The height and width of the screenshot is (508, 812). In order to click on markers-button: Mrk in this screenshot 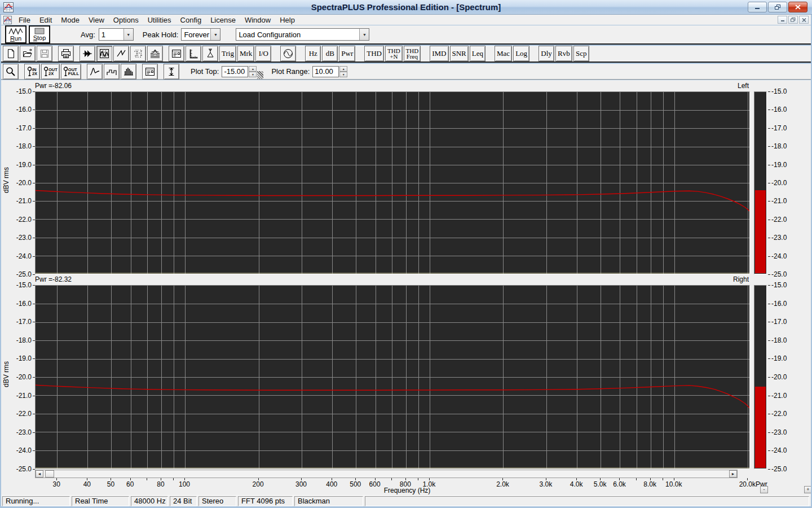, I will do `click(246, 54)`.